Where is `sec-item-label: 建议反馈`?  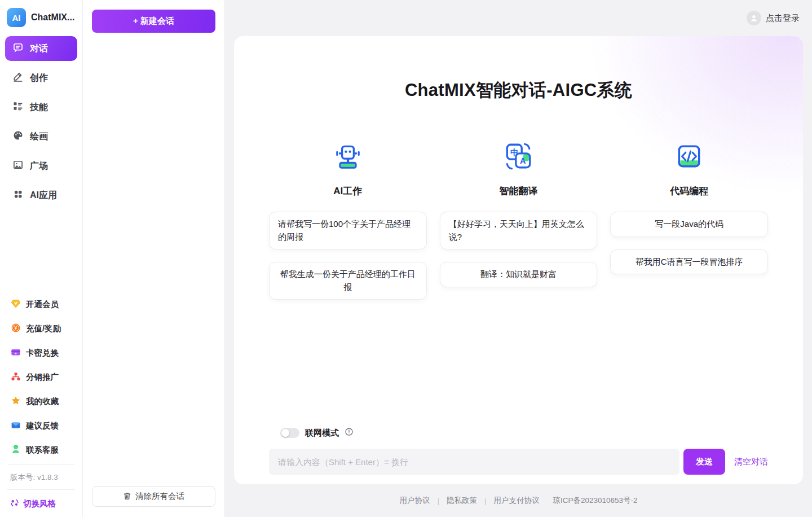
sec-item-label: 建议反馈 is located at coordinates (42, 426).